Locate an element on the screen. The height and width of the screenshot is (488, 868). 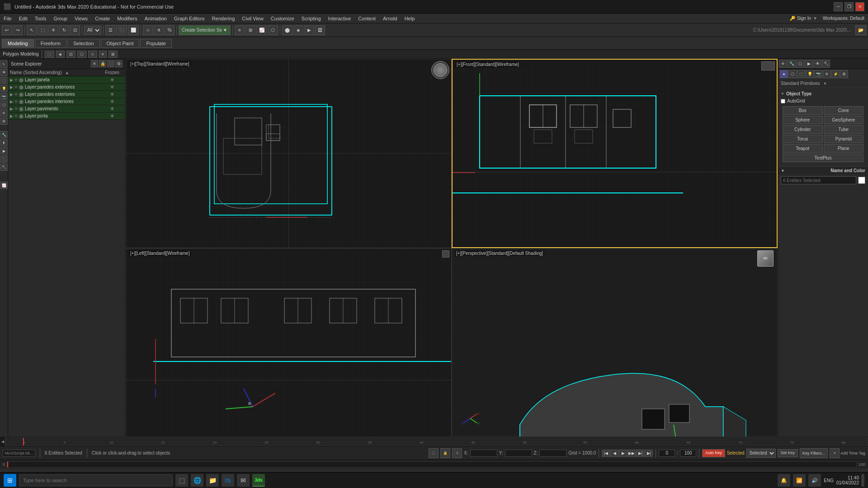
selected-dropdown: Selected is located at coordinates (761, 453).